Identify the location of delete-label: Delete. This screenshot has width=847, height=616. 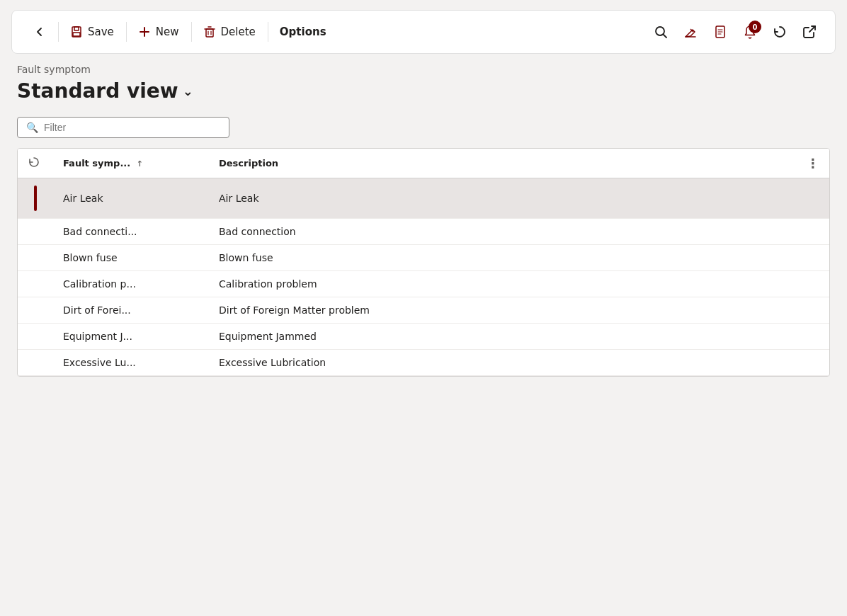
(238, 32).